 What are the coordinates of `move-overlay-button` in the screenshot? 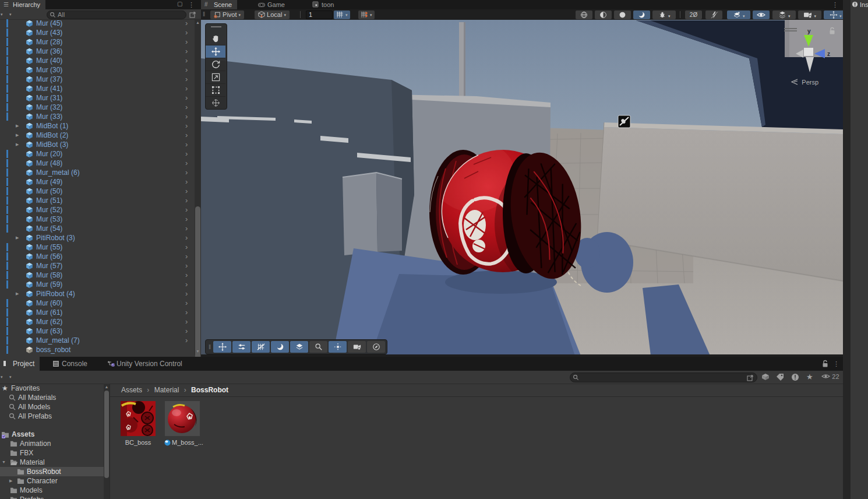 It's located at (223, 347).